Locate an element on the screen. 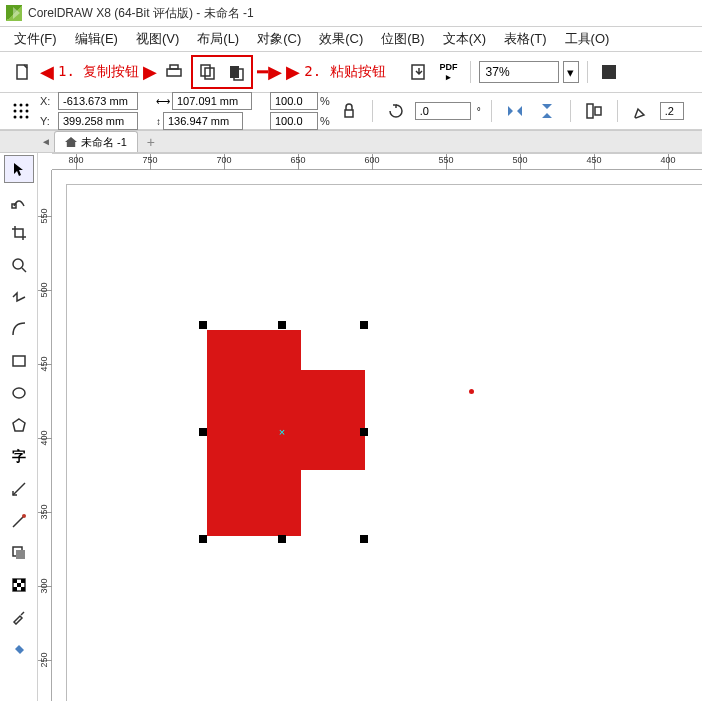 This screenshot has width=702, height=701. zoom-level-select is located at coordinates (519, 72).